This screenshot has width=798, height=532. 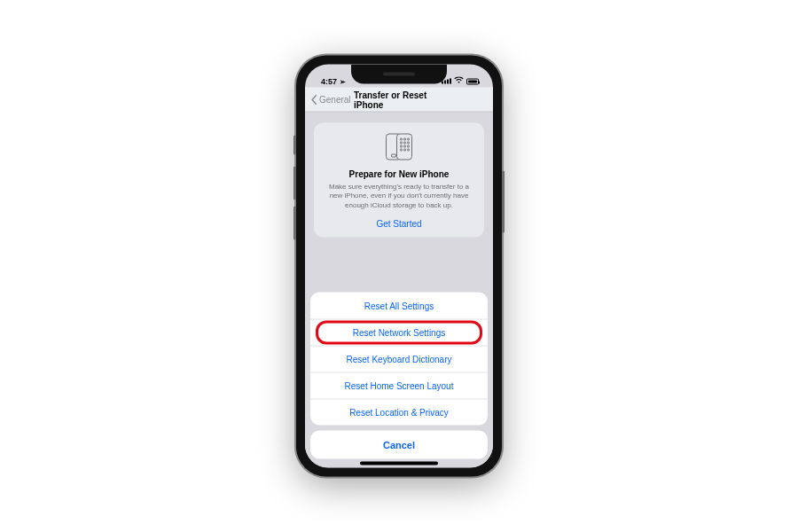 What do you see at coordinates (504, 202) in the screenshot?
I see `side-button` at bounding box center [504, 202].